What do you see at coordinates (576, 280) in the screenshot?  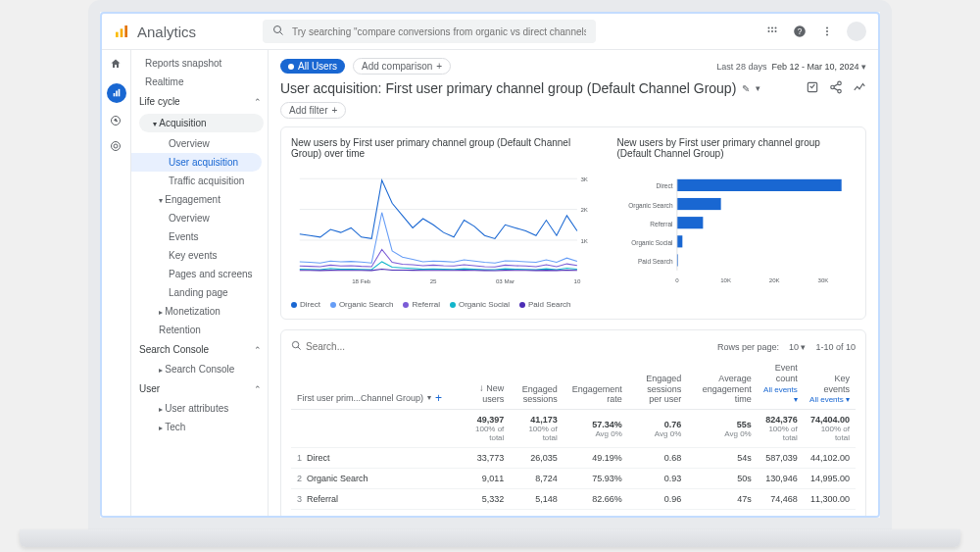 I see `svg-text: 10` at bounding box center [576, 280].